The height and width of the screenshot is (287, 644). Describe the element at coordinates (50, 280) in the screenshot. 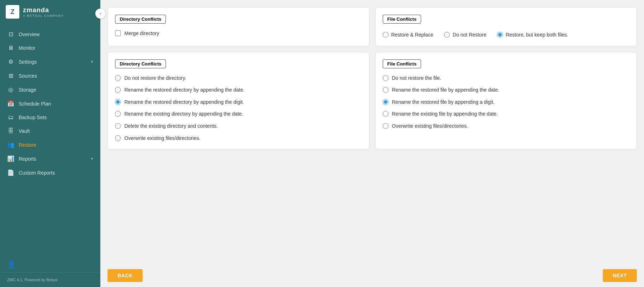

I see `footer-text: ZMC 4.1, Powered by Betsol` at that location.